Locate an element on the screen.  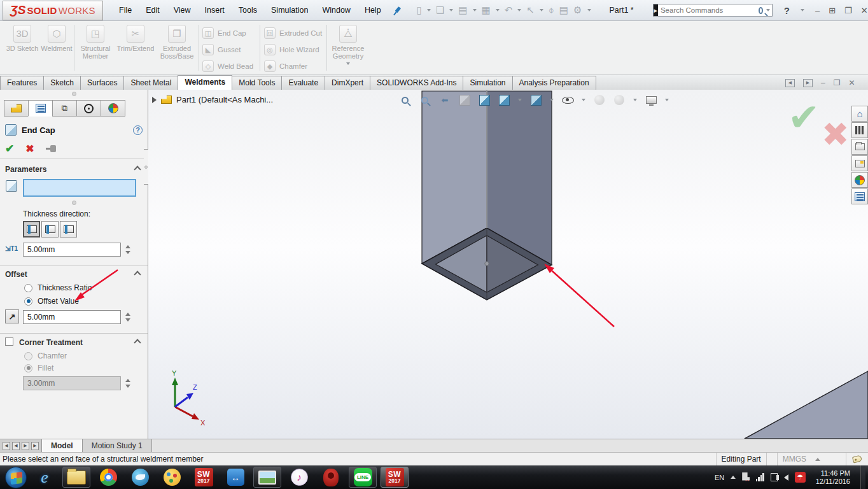
thickness-outward-button is located at coordinates (69, 229).